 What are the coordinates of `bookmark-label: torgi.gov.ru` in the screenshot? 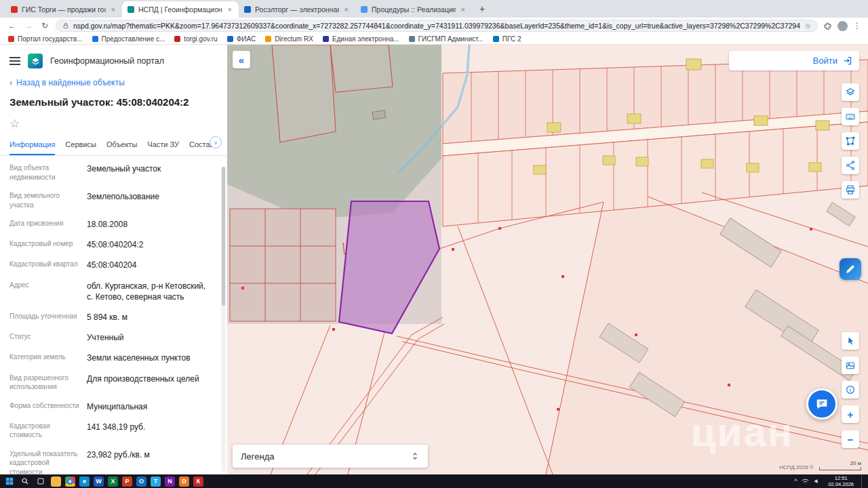 It's located at (201, 39).